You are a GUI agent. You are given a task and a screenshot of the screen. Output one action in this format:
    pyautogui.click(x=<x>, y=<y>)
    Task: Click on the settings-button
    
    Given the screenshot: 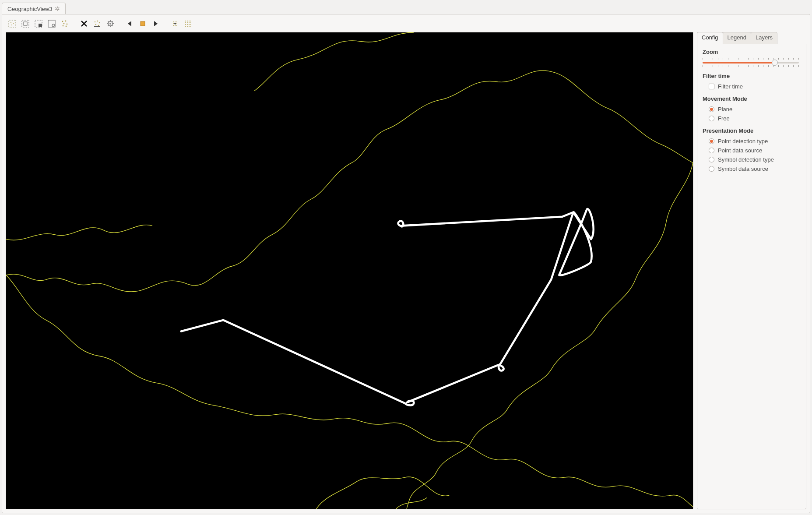 What is the action you would take?
    pyautogui.click(x=110, y=24)
    